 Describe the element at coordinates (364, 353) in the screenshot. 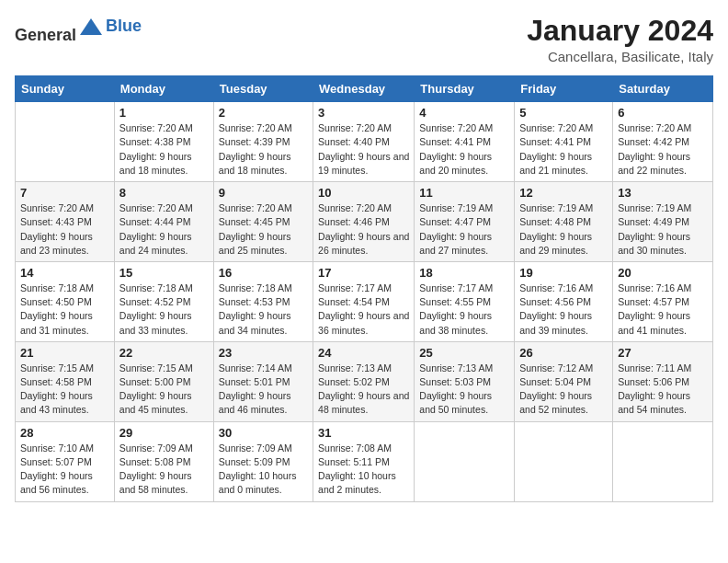

I see `day-number: 24` at that location.